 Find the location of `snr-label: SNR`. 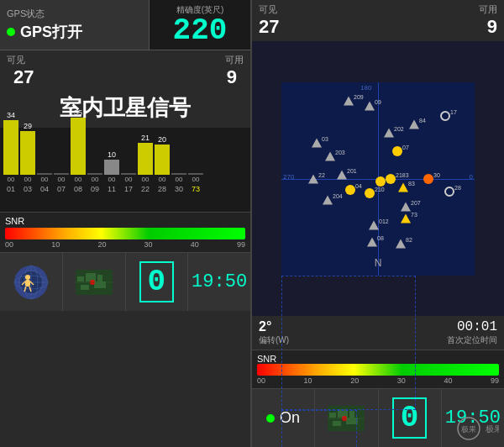

snr-label: SNR is located at coordinates (15, 221).